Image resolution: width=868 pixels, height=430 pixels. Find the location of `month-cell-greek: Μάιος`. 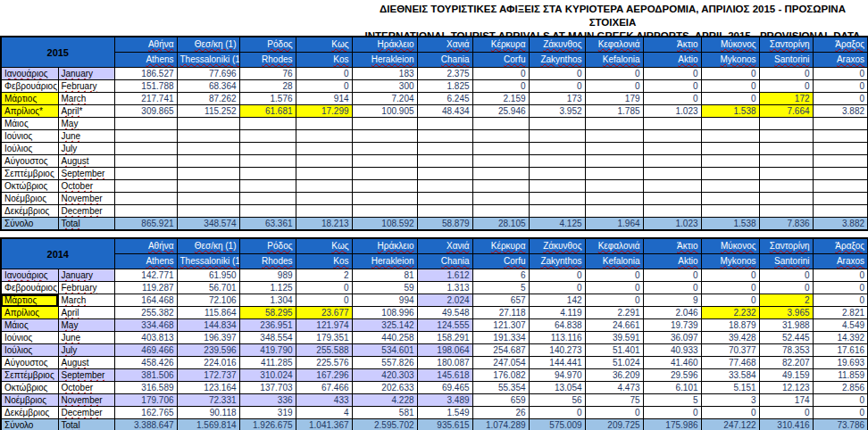

month-cell-greek: Μάιος is located at coordinates (29, 326).